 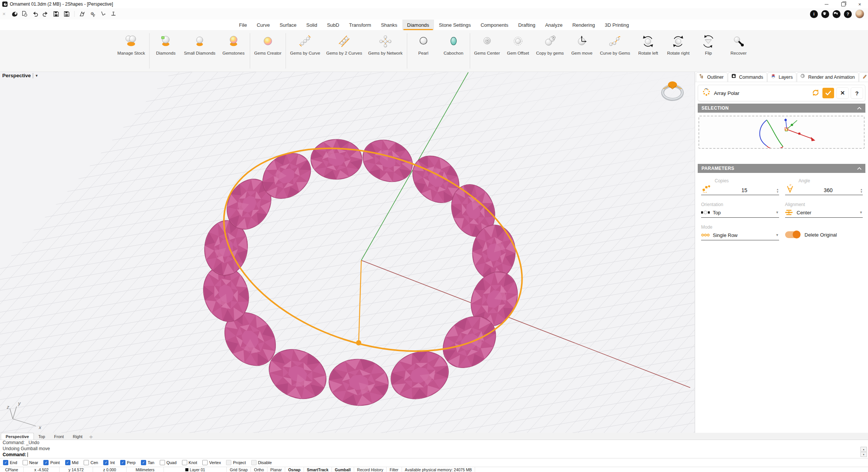 What do you see at coordinates (343, 469) in the screenshot?
I see `status-gumball: Gumball` at bounding box center [343, 469].